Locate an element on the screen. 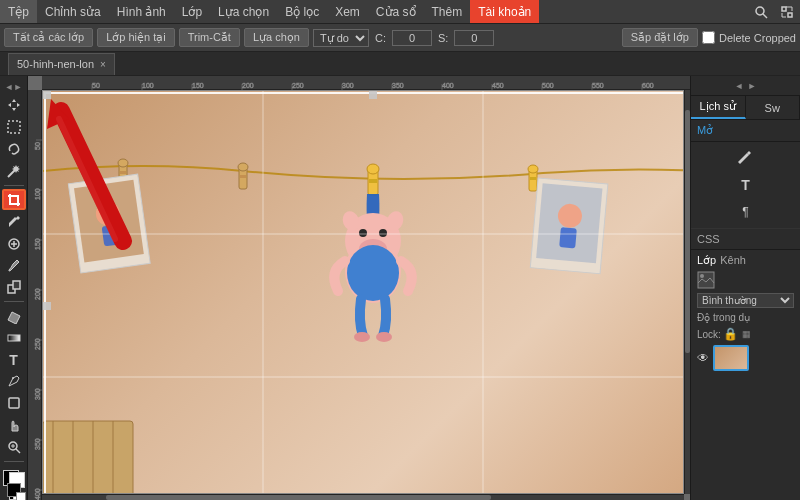  document-tab: 50-hinh-nen-lon × is located at coordinates (62, 64).